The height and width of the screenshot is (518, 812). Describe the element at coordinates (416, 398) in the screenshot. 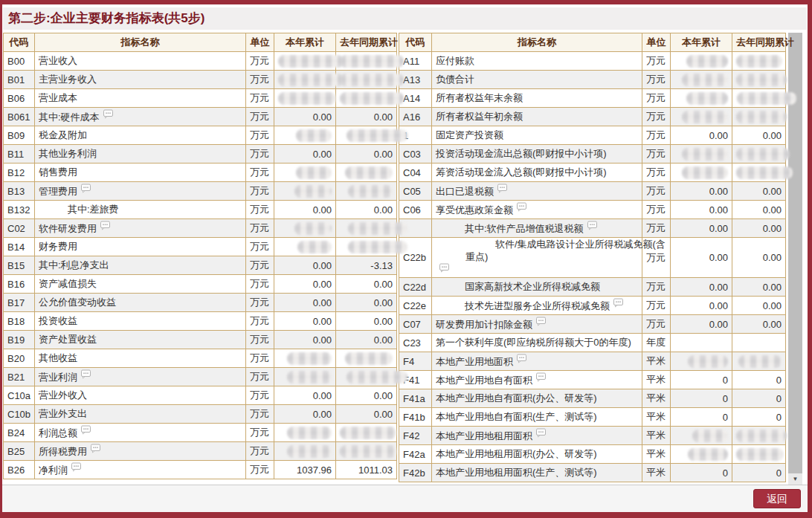

I see `code-cell: F41a` at that location.